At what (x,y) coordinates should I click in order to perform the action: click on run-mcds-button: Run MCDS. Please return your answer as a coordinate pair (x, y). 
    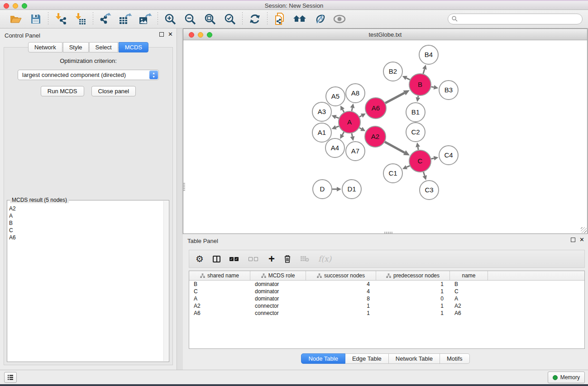
    Looking at the image, I should click on (62, 91).